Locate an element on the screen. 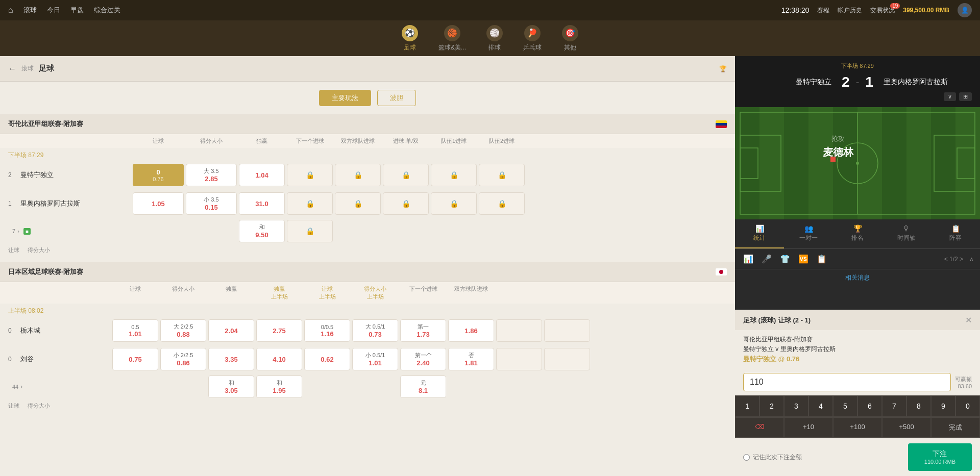 The width and height of the screenshot is (980, 476). col-win: 独赢 is located at coordinates (262, 141).